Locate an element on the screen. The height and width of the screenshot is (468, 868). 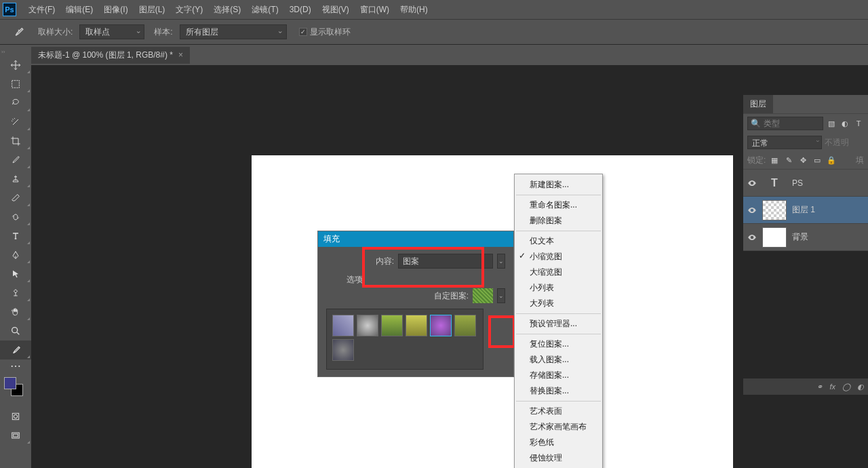
toolbar-expand-icon: ›› is located at coordinates (3, 52).